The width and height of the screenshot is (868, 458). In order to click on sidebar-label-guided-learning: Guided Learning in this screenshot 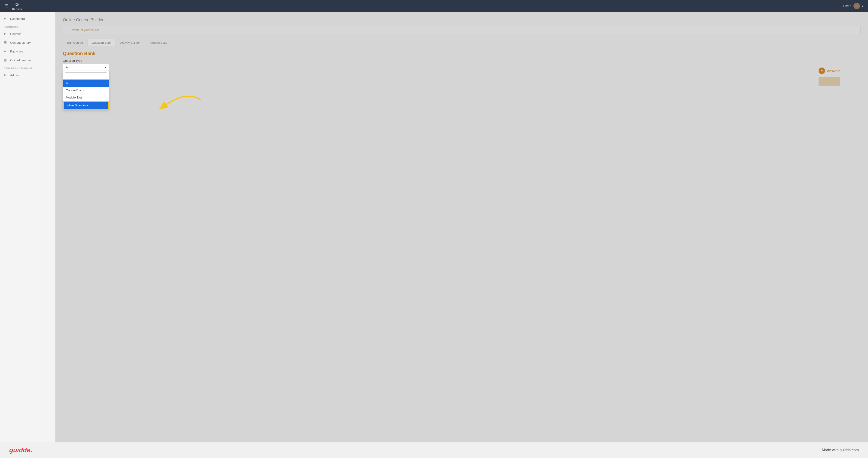, I will do `click(21, 60)`.